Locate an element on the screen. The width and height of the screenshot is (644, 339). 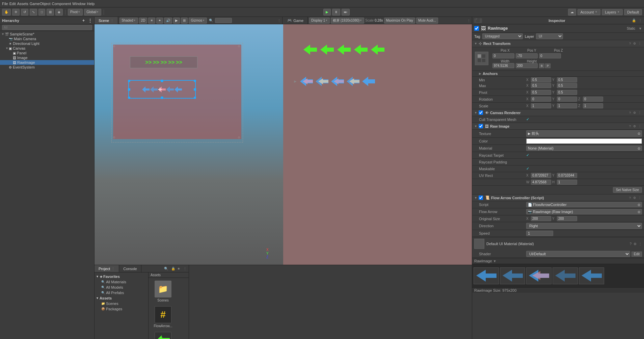
flow-arrow-picker: 📷 RawImage (Raw Image) ⊙ is located at coordinates (584, 212).